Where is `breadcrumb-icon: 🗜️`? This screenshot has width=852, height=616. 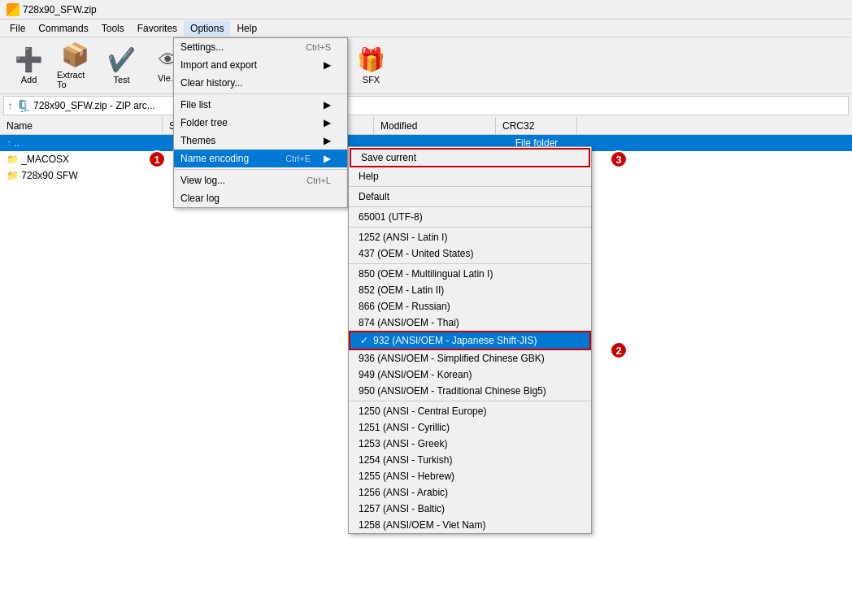
breadcrumb-icon: 🗜️ is located at coordinates (23, 106).